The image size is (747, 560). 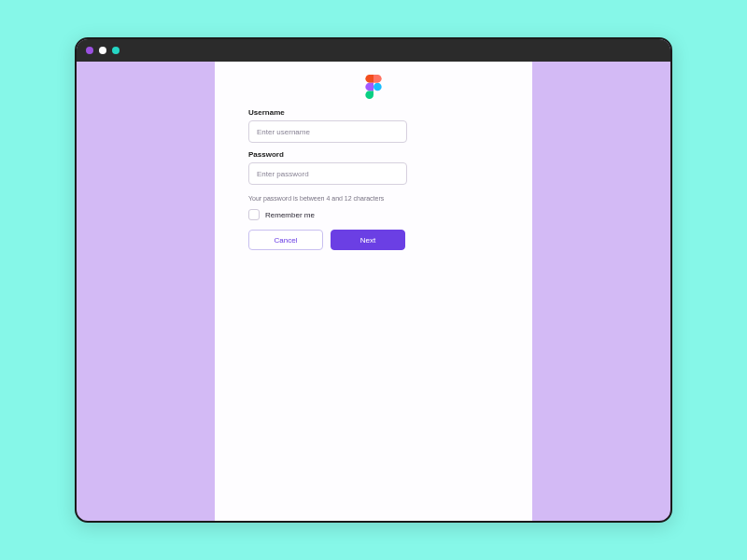 I want to click on window-control-minimize, so click(x=103, y=50).